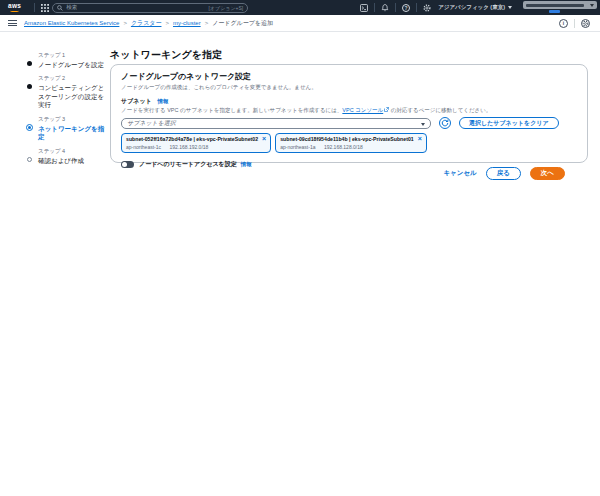 The height and width of the screenshot is (496, 600). What do you see at coordinates (166, 55) in the screenshot?
I see `page-title: ネットワーキングを指定` at bounding box center [166, 55].